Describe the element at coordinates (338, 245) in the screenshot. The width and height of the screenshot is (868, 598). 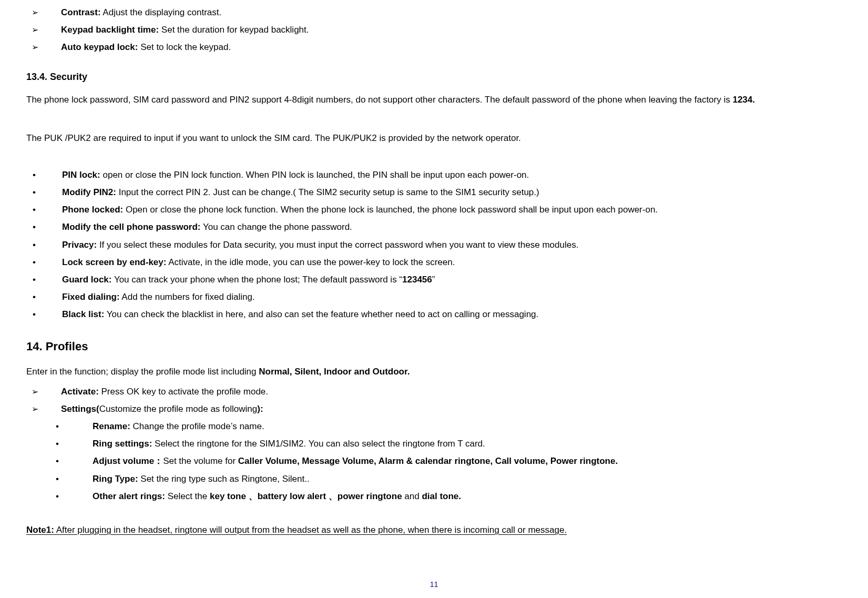
I see `item-desc: If you select these modules for Data sec…` at that location.